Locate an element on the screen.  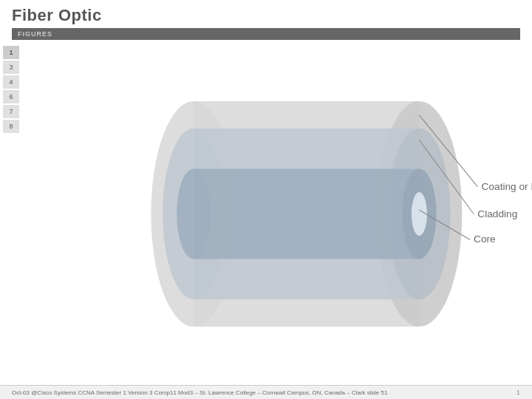
sidebar-item-1: 1 is located at coordinates (11, 52).